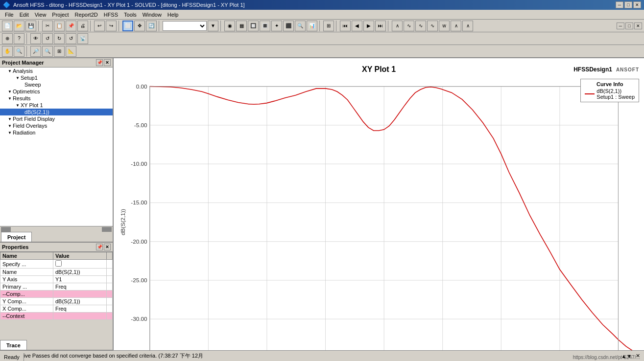 This screenshot has height=361, width=644. I want to click on pm-close: ✕, so click(107, 63).